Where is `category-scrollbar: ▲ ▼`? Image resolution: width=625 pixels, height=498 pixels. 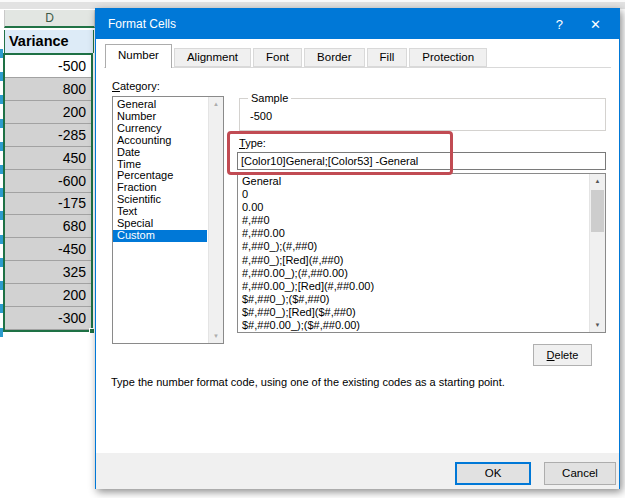
category-scrollbar: ▲ ▼ is located at coordinates (216, 220).